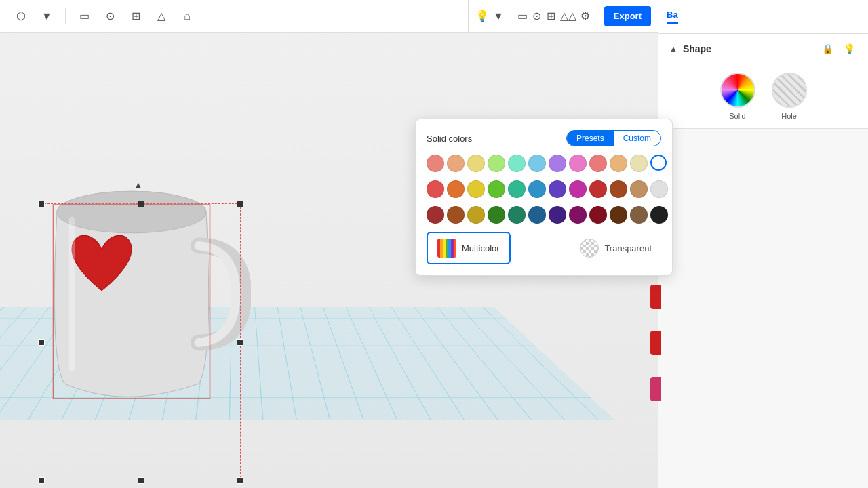 The image size is (868, 488). Describe the element at coordinates (544, 163) in the screenshot. I see `color-swatches-row1` at that location.